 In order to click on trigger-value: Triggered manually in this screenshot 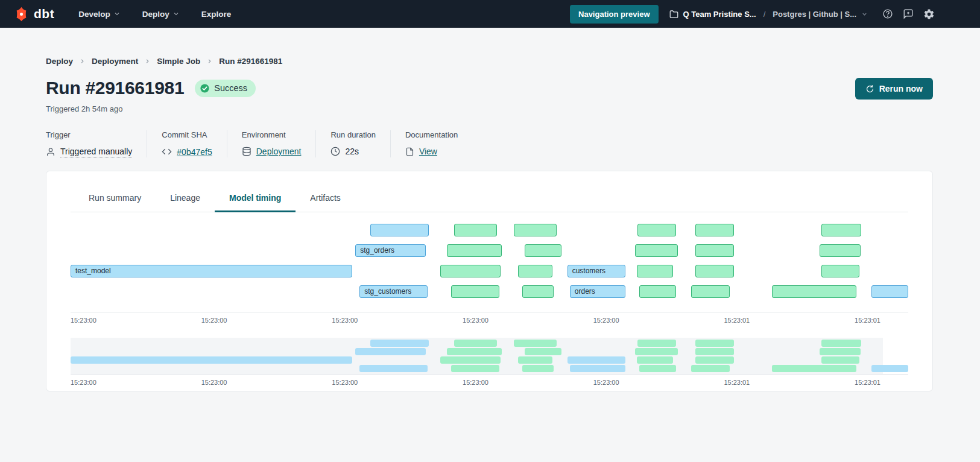, I will do `click(96, 152)`.